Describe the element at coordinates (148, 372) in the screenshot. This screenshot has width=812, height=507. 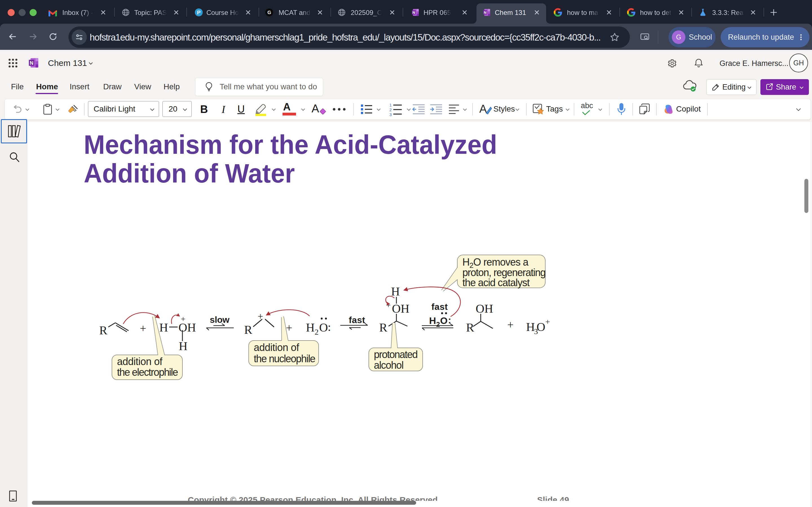
I see `svg-text: the electrophile` at that location.